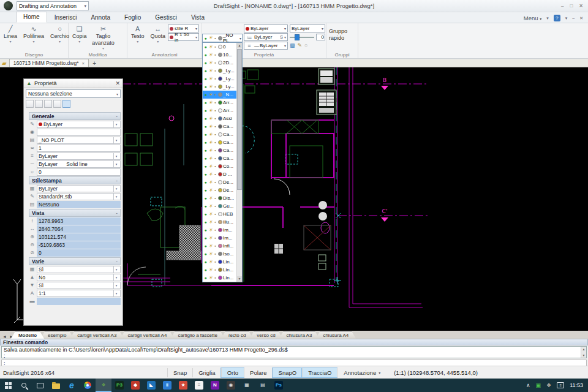 The width and height of the screenshot is (588, 392). What do you see at coordinates (32, 17) in the screenshot?
I see `menu-tab: Home` at bounding box center [32, 17].